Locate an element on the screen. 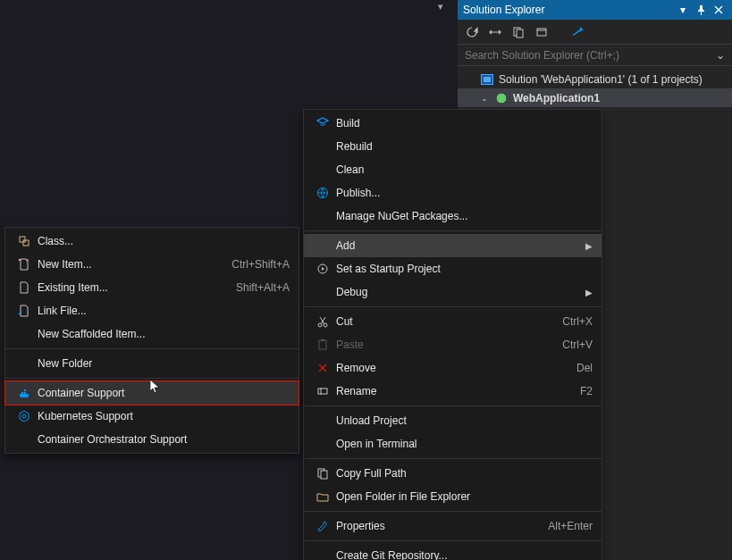 Image resolution: width=732 pixels, height=560 pixels. menu-new-folder: New Folder is located at coordinates (152, 364).